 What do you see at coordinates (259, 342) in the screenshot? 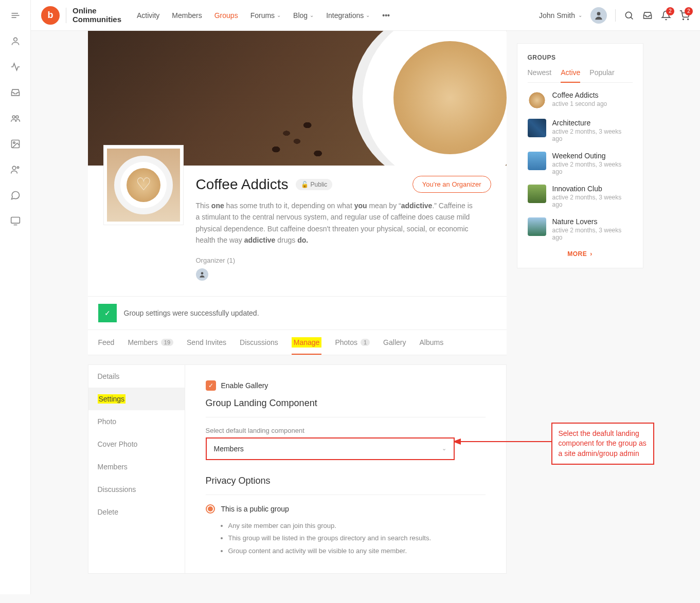
I see `tab-discussions: Discussions` at bounding box center [259, 342].